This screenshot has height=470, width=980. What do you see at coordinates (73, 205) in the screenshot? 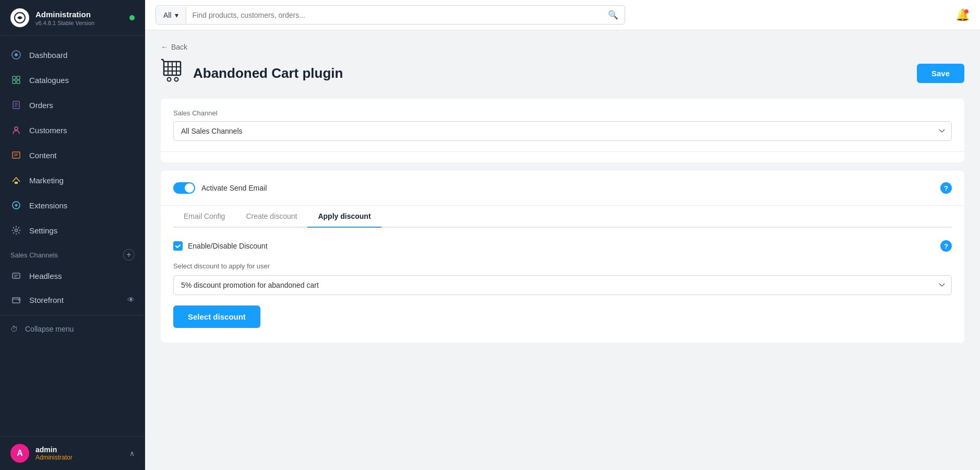
I see `sidebar-item-extensions: Extensions` at bounding box center [73, 205].